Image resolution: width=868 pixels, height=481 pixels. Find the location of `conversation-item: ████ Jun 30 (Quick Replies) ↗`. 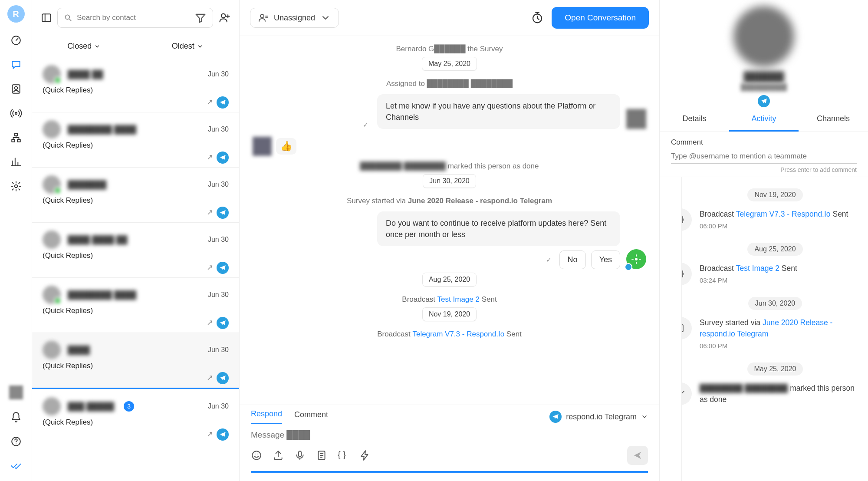

conversation-item: ████ Jun 30 (Quick Replies) ↗ is located at coordinates (135, 361).